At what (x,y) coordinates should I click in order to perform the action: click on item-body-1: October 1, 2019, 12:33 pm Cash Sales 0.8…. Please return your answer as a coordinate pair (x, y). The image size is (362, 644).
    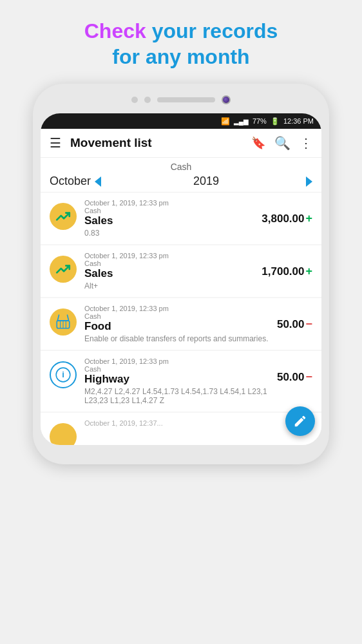
    Looking at the image, I should click on (169, 218).